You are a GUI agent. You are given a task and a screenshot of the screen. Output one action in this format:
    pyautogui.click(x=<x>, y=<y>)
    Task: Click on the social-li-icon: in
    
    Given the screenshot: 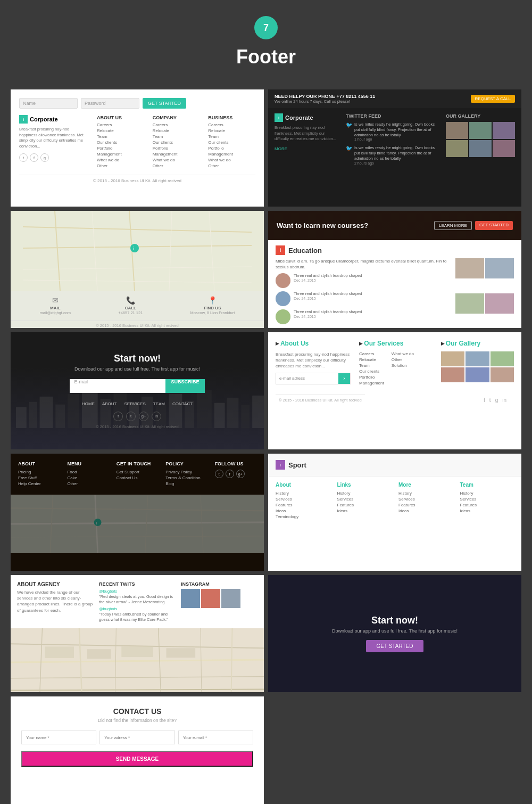 What is the action you would take?
    pyautogui.click(x=156, y=416)
    